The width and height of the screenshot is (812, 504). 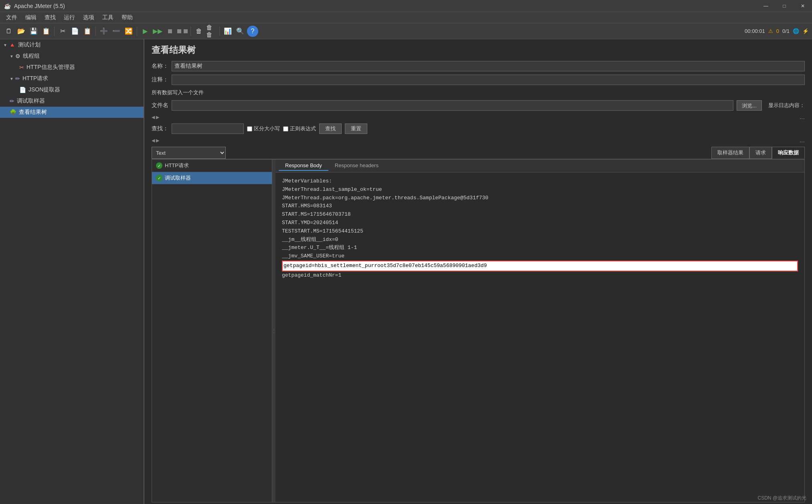 What do you see at coordinates (749, 105) in the screenshot?
I see `browse-button: 浏览...` at bounding box center [749, 105].